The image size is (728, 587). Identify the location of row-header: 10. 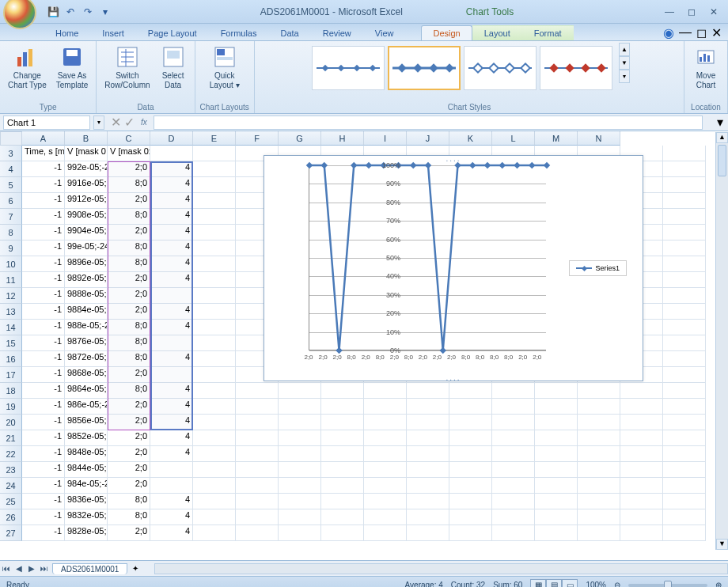
(11, 264).